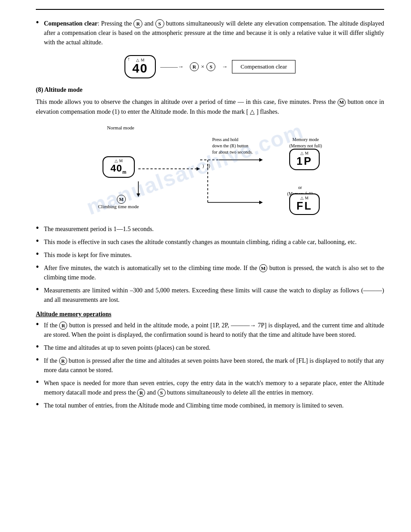 The image size is (411, 532). Describe the element at coordinates (210, 67) in the screenshot. I see `compensation-clear-diagram: △ M 40 ↑ ———→ R × S → Compensation clear` at that location.